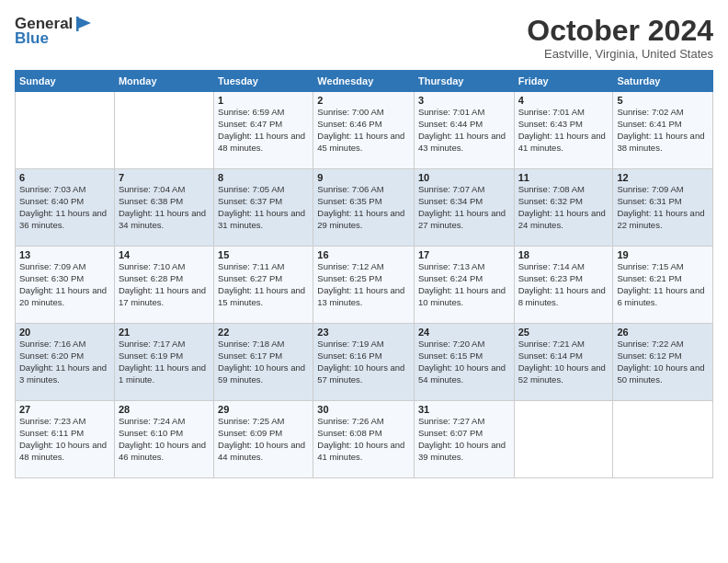  Describe the element at coordinates (663, 100) in the screenshot. I see `day-number: 5` at that location.